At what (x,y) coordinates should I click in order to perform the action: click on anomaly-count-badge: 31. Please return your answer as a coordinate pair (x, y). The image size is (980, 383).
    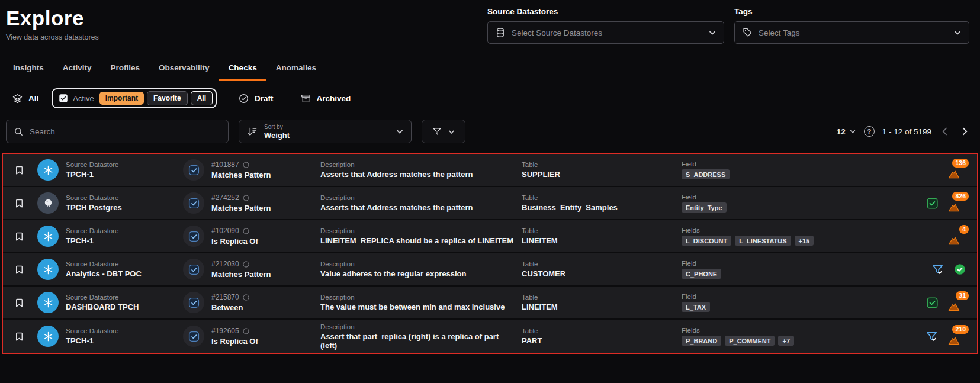
    Looking at the image, I should click on (957, 302).